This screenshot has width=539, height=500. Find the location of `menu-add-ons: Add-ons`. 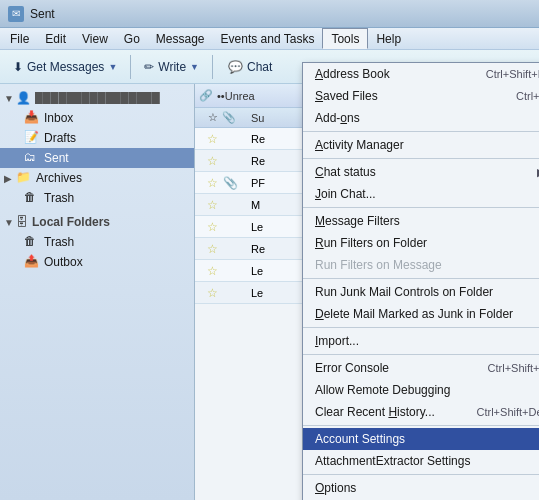

menu-add-ons: Add-ons is located at coordinates (421, 118).